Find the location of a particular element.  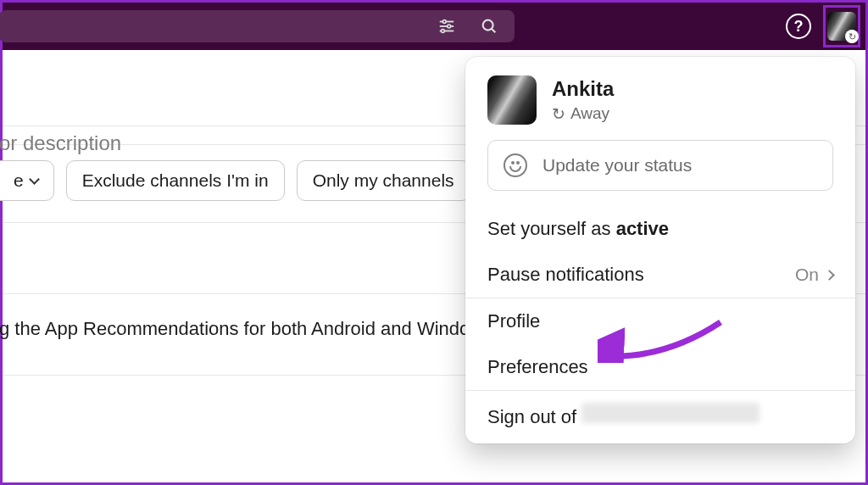

pause-notifications-item: Pause notifications On is located at coordinates (660, 275).